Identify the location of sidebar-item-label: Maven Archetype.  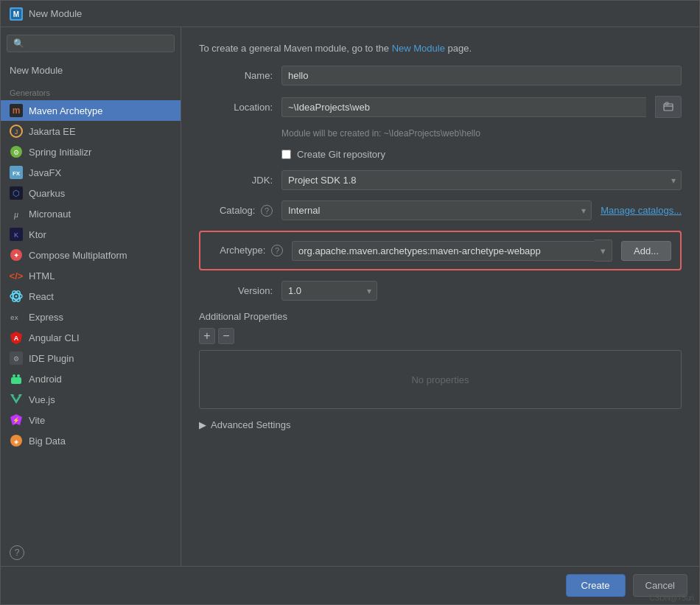
(66, 111).